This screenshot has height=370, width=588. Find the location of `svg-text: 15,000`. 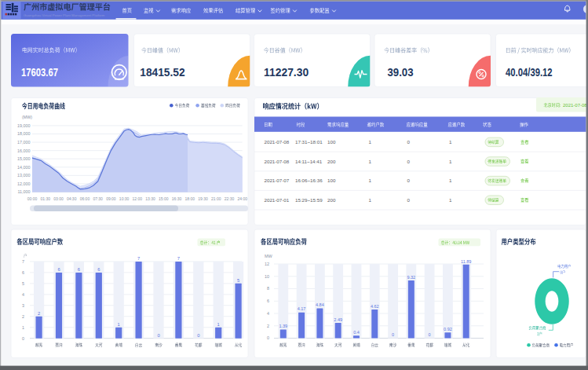

svg-text: 15,000 is located at coordinates (24, 159).